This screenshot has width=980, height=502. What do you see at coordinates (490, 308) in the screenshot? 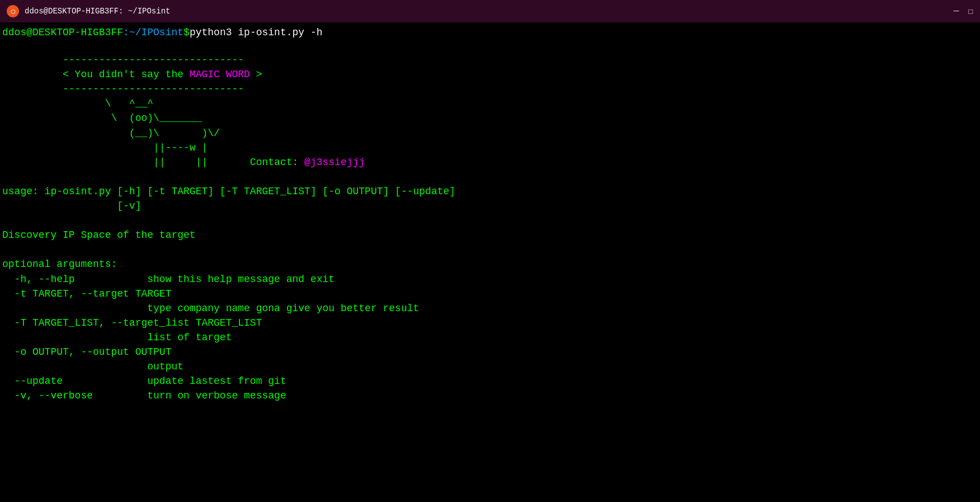
I see `output-line-target2: type company name gona give you better r…` at bounding box center [490, 308].